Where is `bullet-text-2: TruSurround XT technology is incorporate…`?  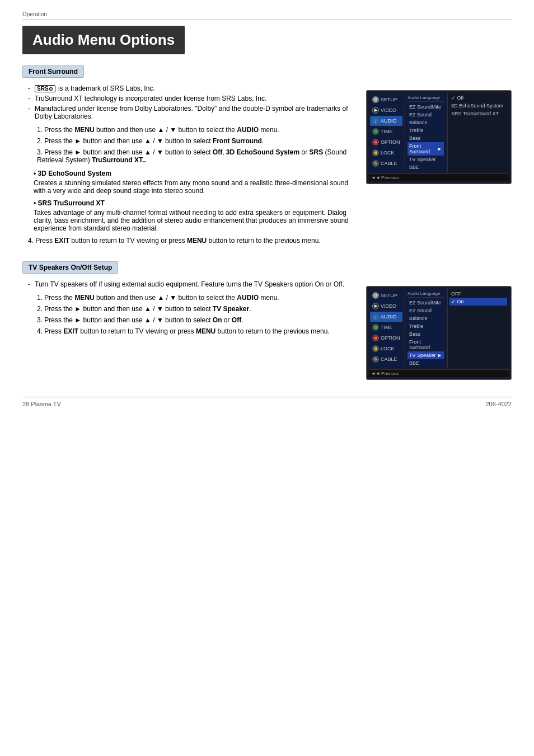
bullet-text-2: TruSurround XT technology is incorporate… is located at coordinates (151, 98).